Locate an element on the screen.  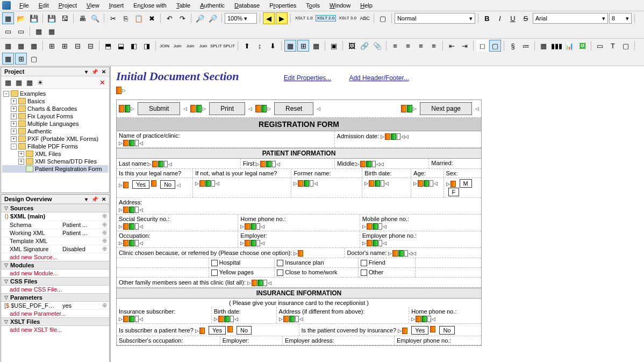
tb-align-b: ⬇ is located at coordinates (273, 46).